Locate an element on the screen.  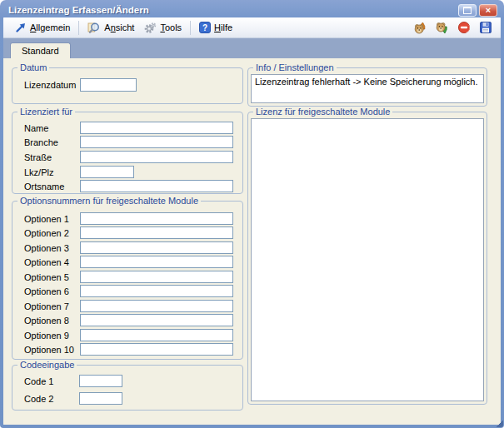
restore-window-button is located at coordinates (467, 10).